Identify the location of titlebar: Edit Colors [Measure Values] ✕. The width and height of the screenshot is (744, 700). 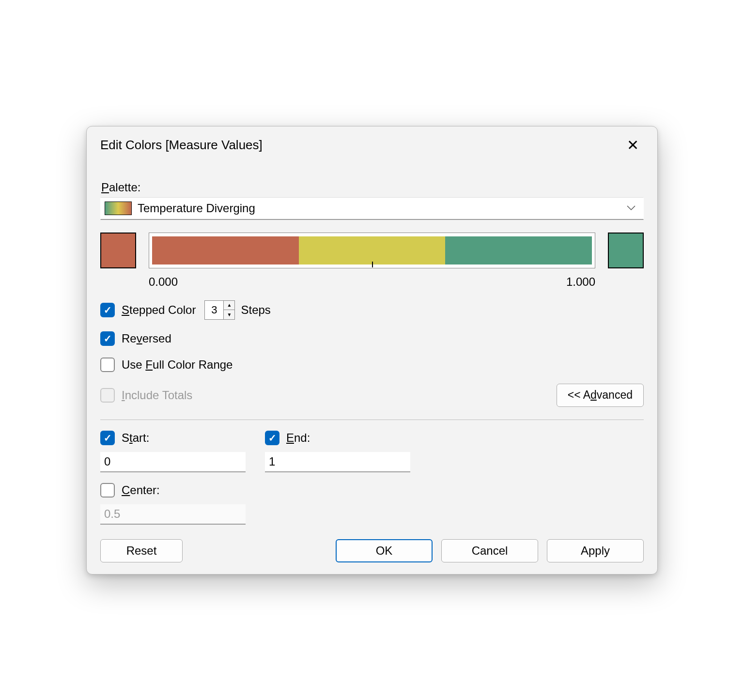
(372, 144).